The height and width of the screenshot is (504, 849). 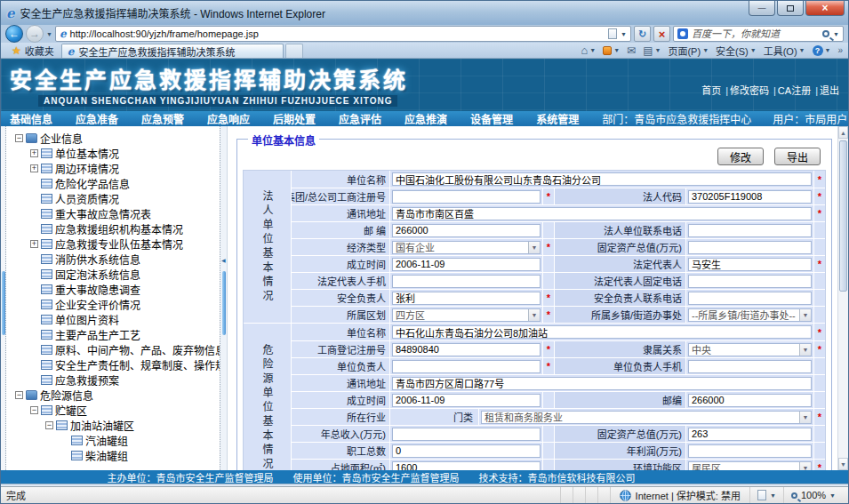 What do you see at coordinates (492, 119) in the screenshot?
I see `menu-item: 设备管理` at bounding box center [492, 119].